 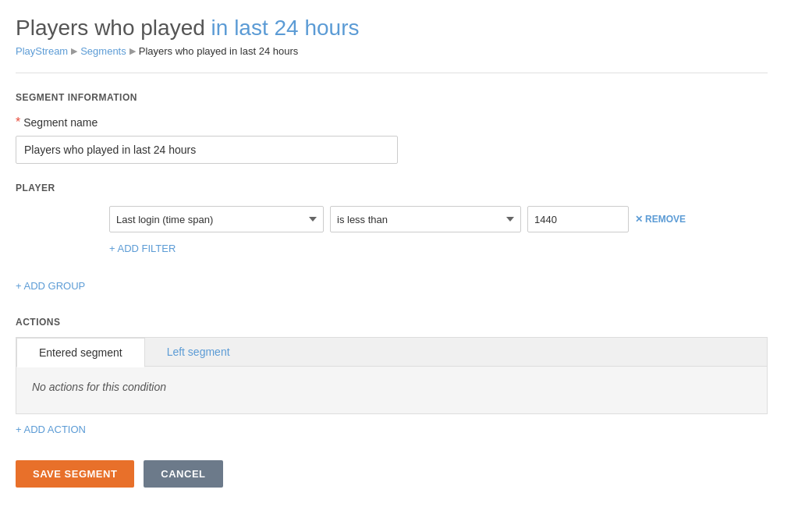 I want to click on tab-entered-segment: Entered segment, so click(x=81, y=353).